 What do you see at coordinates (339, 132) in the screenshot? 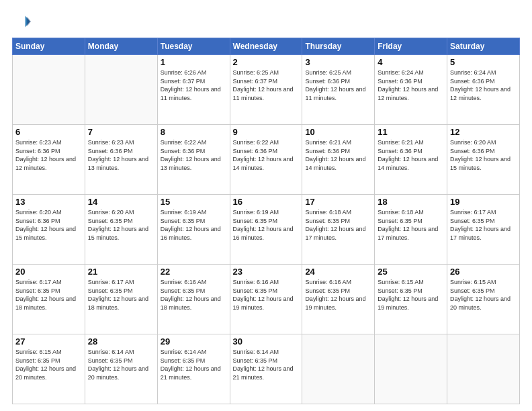
I see `day-number: 10` at bounding box center [339, 132].